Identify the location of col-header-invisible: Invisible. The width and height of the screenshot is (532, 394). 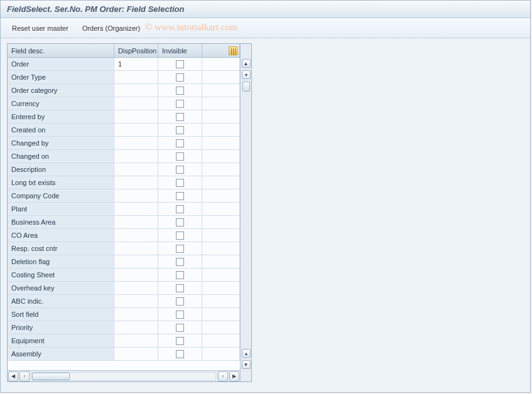
(180, 50).